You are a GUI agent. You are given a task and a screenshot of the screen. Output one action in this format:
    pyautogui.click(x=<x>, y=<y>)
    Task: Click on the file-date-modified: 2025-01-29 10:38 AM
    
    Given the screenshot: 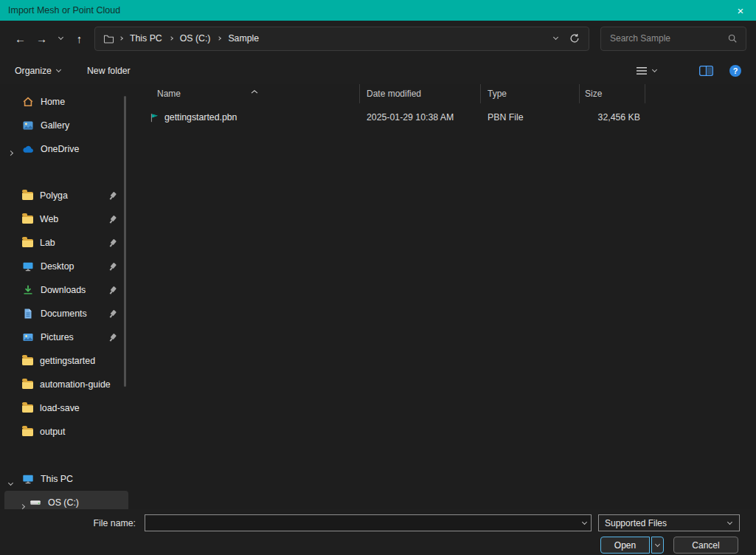 What is the action you would take?
    pyautogui.click(x=420, y=117)
    